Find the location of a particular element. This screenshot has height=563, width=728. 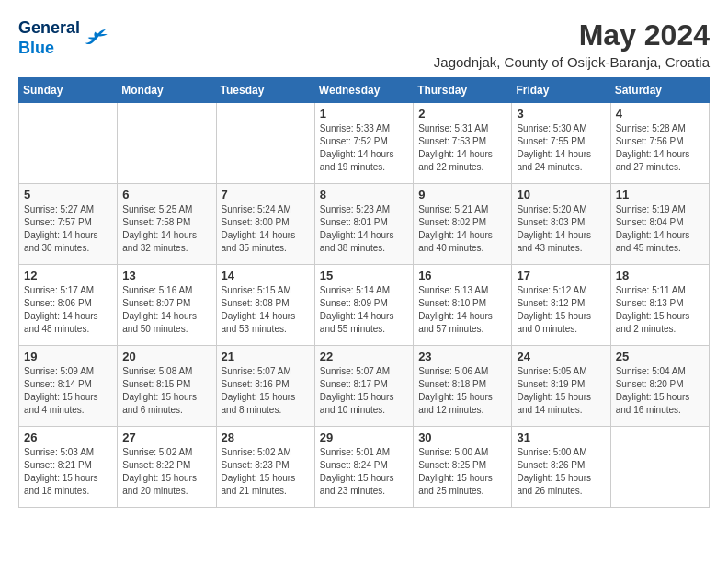

day-number: 24 is located at coordinates (561, 357).